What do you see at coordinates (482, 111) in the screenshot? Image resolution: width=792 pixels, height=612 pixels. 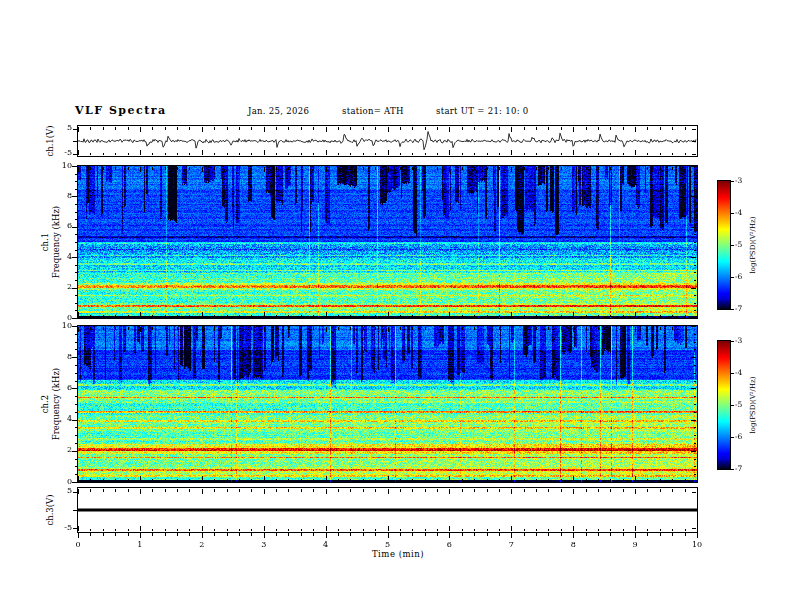 I see `header-start-ut: start UT = 21: 10: 0` at bounding box center [482, 111].